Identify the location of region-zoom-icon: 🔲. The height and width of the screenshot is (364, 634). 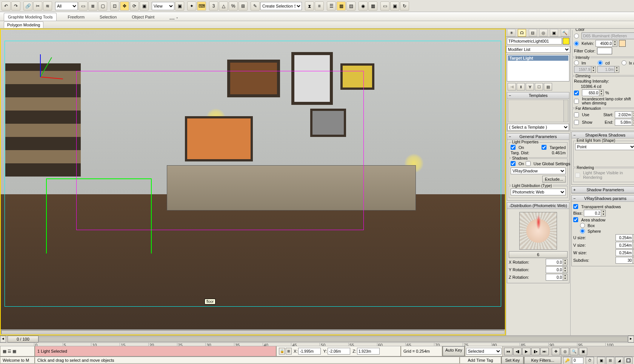
(628, 361).